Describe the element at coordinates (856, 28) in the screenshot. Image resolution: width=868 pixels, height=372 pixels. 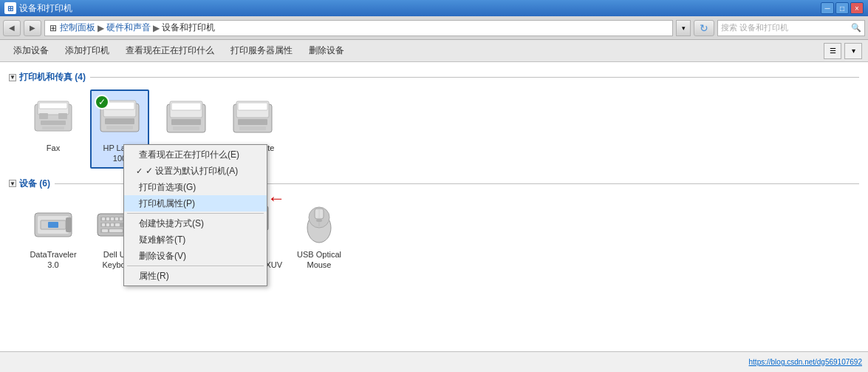
I see `search-icon: 🔍` at that location.